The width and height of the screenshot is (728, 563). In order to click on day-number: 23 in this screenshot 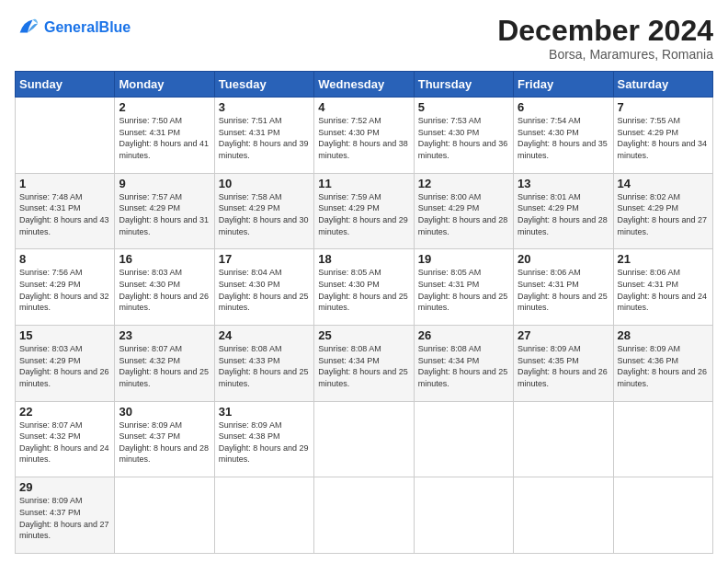, I will do `click(164, 335)`.